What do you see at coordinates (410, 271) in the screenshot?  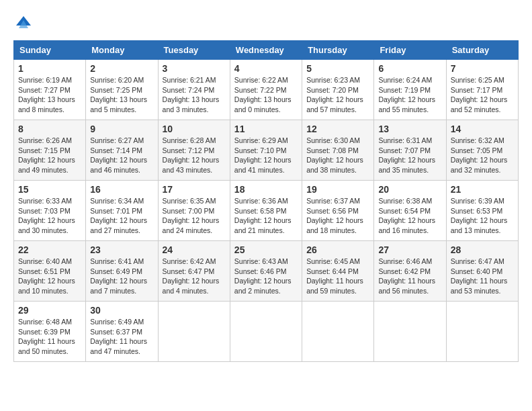 I see `calendar-cell: 27 Sunrise: 6:46 AM Sunset: 6:42 PM Dayl…` at bounding box center [410, 271].